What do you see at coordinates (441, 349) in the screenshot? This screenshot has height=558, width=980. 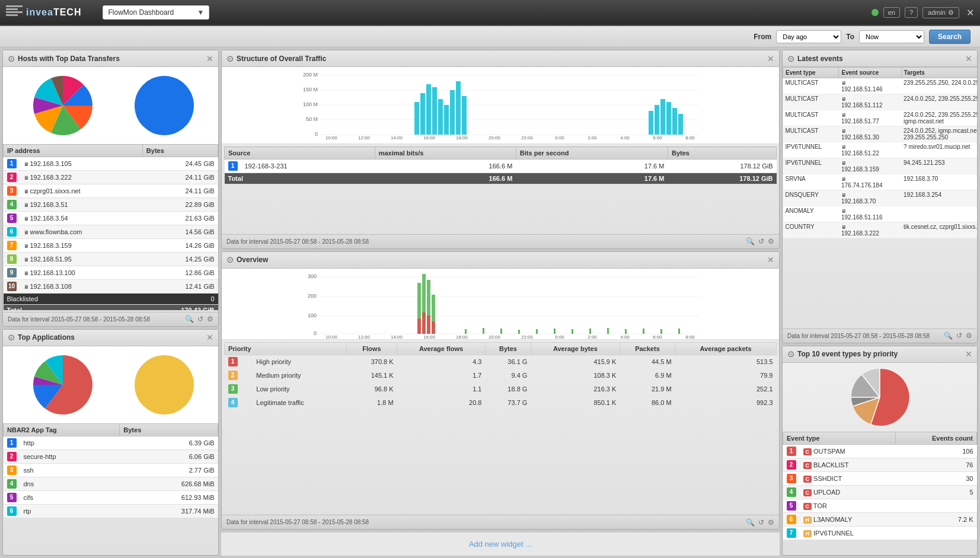 I see `priority-col-avg-flows: Average flows` at bounding box center [441, 349].